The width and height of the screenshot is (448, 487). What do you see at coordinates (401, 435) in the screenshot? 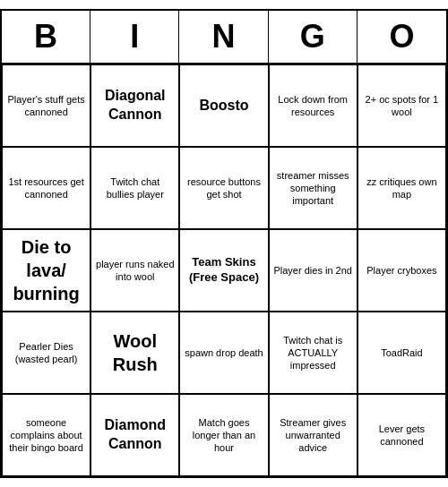
I see `bingo-cell-24: Lever gets cannoned` at bounding box center [401, 435].